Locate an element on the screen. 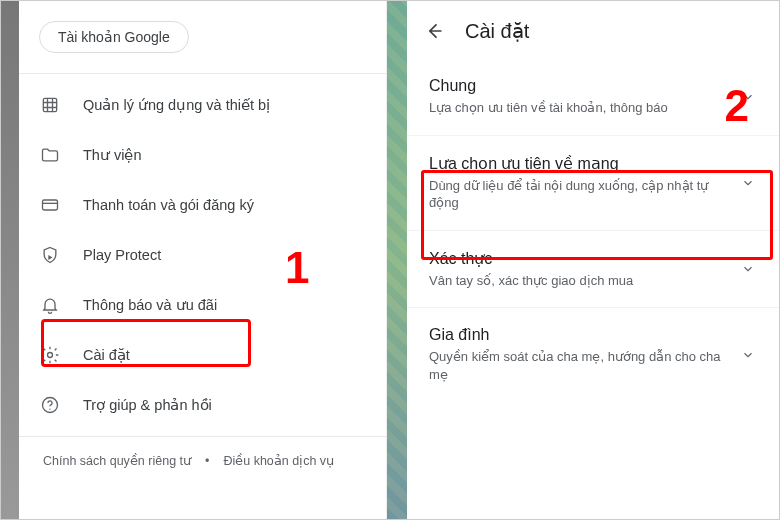 The height and width of the screenshot is (520, 780). settings-text: Chung Lựa chọn ưu tiên về tài khoản, thô… is located at coordinates (584, 97).